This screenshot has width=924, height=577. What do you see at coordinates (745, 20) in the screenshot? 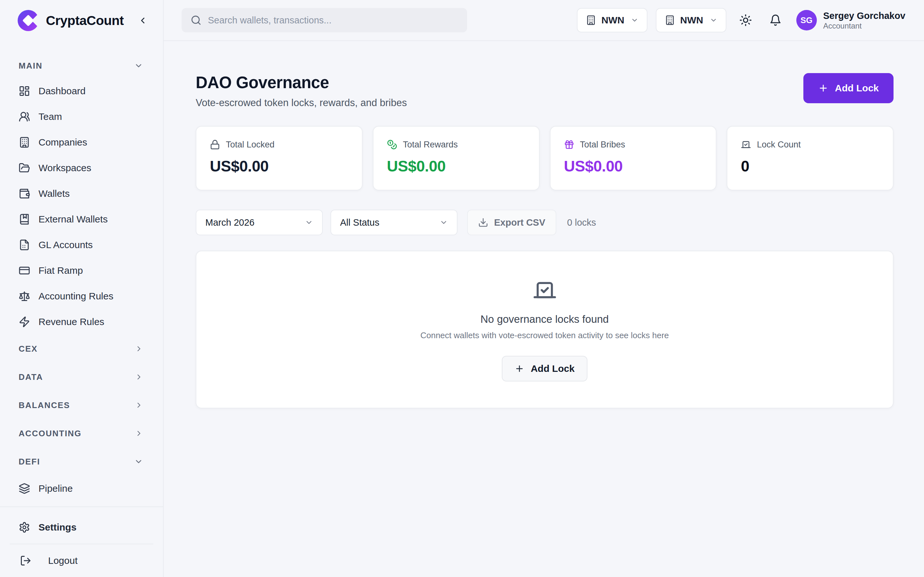
I see `theme-toggle-button` at bounding box center [745, 20].